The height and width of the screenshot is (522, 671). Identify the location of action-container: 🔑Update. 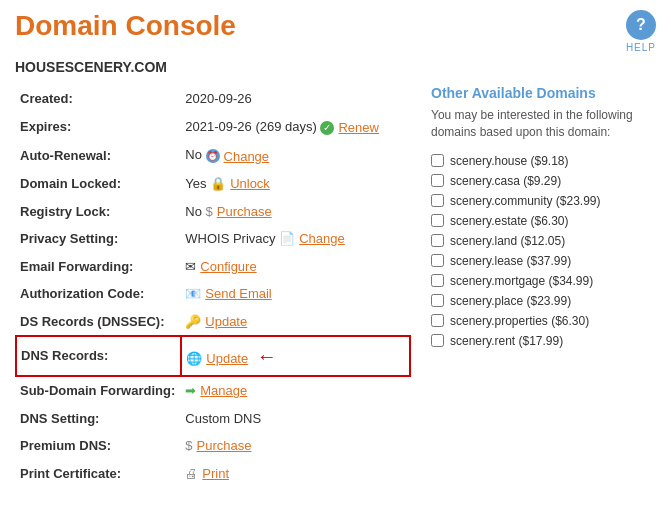
(216, 322).